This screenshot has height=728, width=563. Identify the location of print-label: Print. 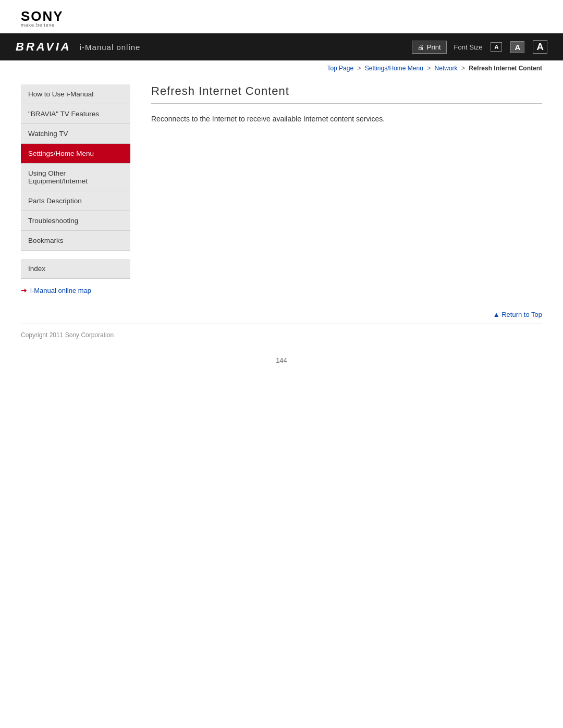
(434, 47).